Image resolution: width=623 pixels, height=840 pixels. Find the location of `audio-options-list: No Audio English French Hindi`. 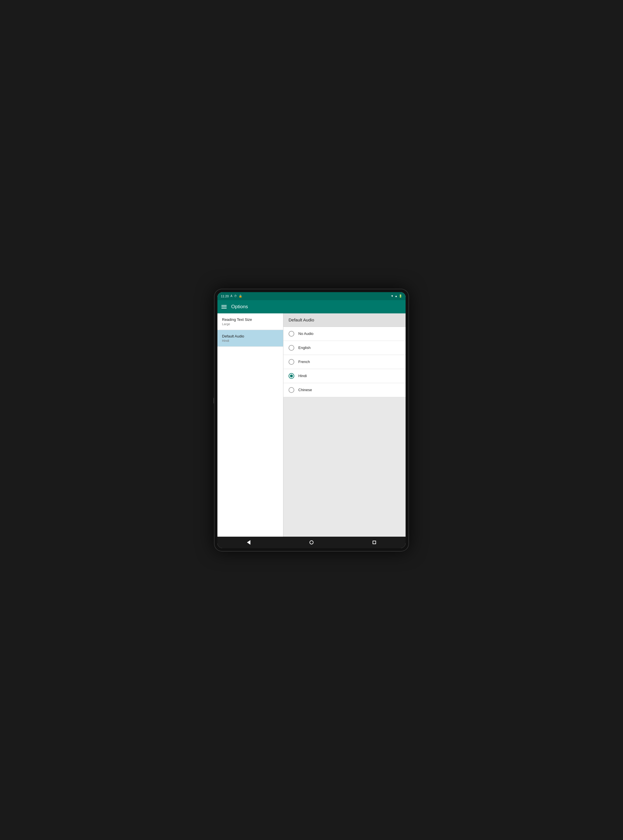

audio-options-list: No Audio English French Hindi is located at coordinates (344, 362).